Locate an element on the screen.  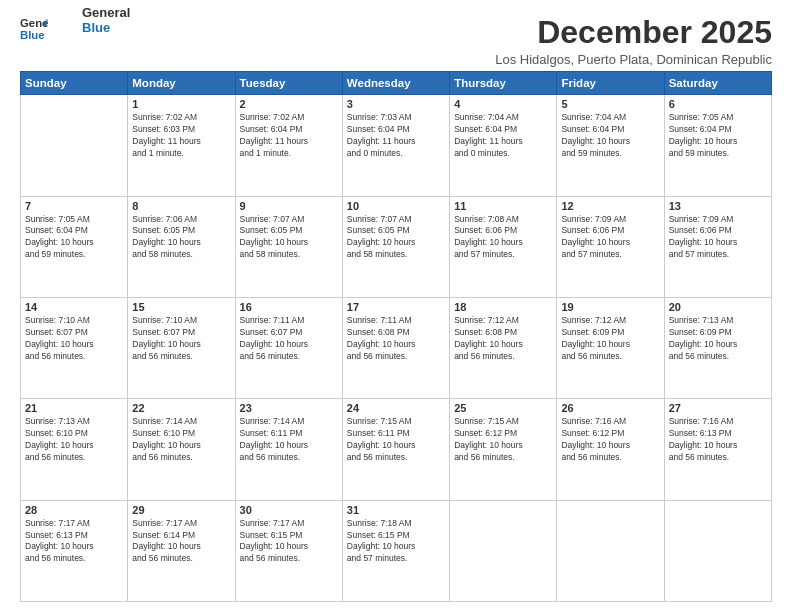
day-cell: 6Sunrise: 7:05 AM Sunset: 6:04 PM Daylig… is located at coordinates (718, 146).